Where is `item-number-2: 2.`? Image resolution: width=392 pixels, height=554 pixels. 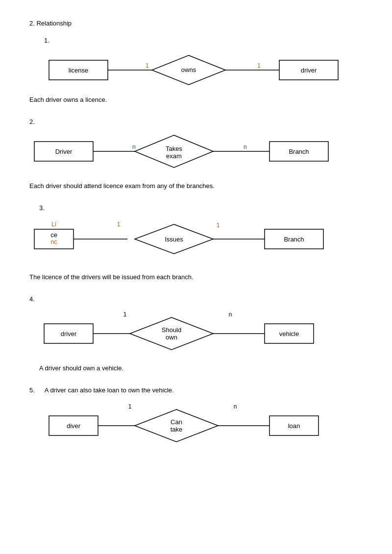
item-number-2: 2. is located at coordinates (196, 121).